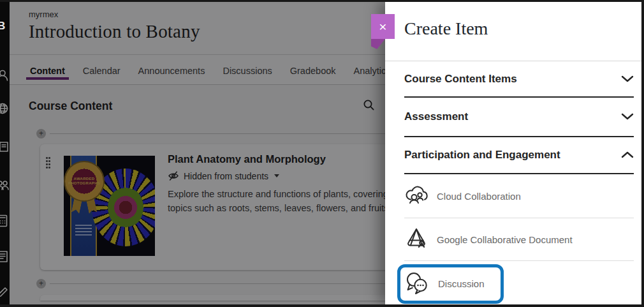  What do you see at coordinates (5, 75) in the screenshot?
I see `profile-icon` at bounding box center [5, 75].